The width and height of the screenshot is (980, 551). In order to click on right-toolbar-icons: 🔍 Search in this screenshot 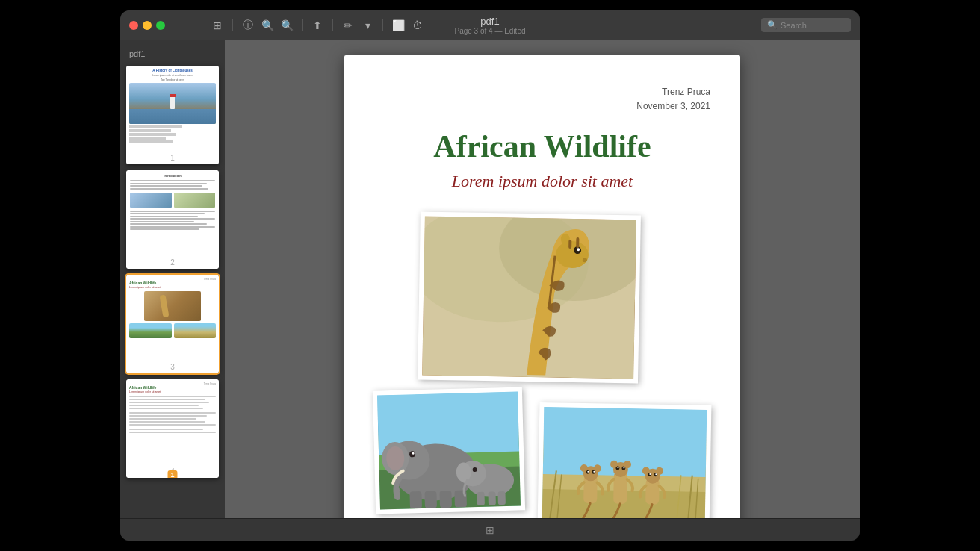, I will do `click(806, 25)`.